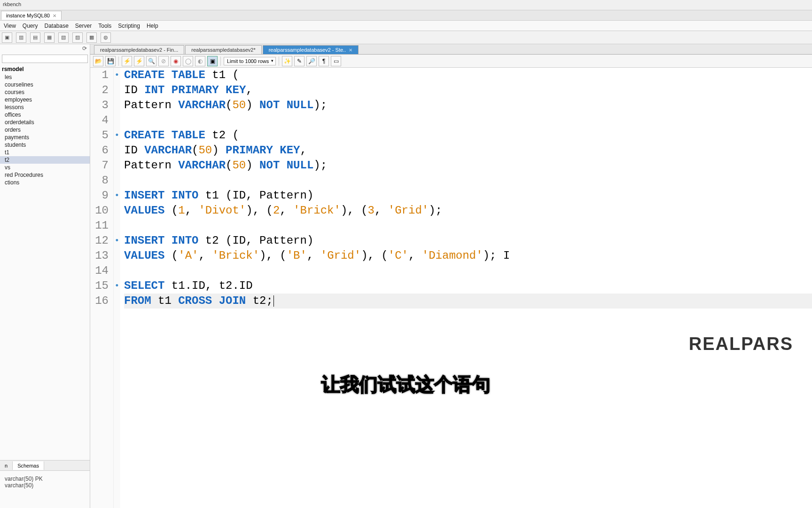 The height and width of the screenshot is (508, 812). I want to click on schema-tree-item: employees, so click(45, 100).